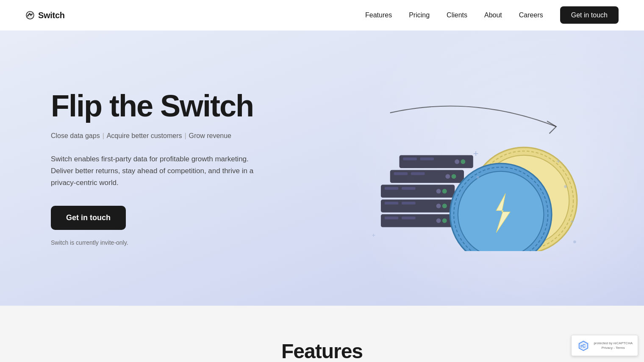 This screenshot has width=644, height=362. What do you see at coordinates (492, 15) in the screenshot?
I see `nav-links: Features Pricing Clients About Careers G…` at bounding box center [492, 15].